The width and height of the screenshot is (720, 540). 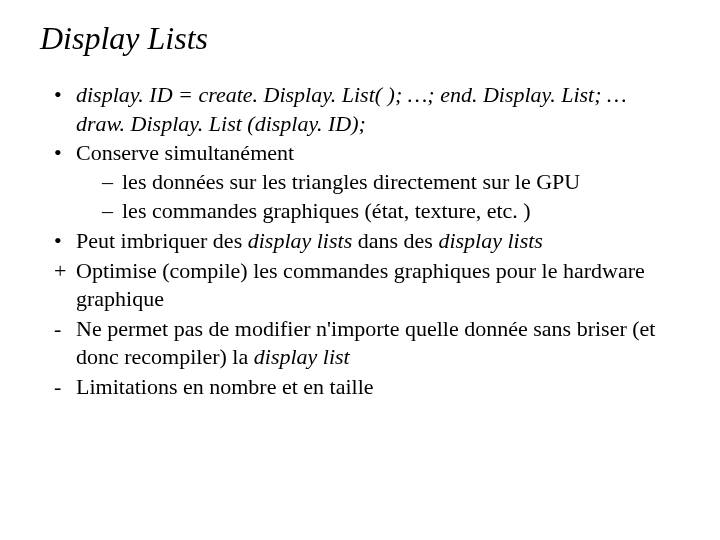 I want to click on bullet-item-conserve: • Conserve simultanément – les données s…, so click(x=367, y=182).